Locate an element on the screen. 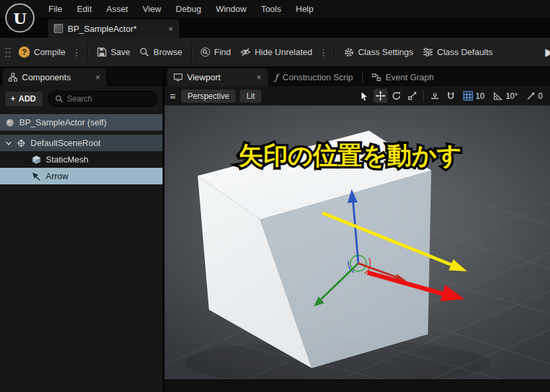  blueprint-toolbar: ? Compile ⋮ Save Browse Find is located at coordinates (275, 52).